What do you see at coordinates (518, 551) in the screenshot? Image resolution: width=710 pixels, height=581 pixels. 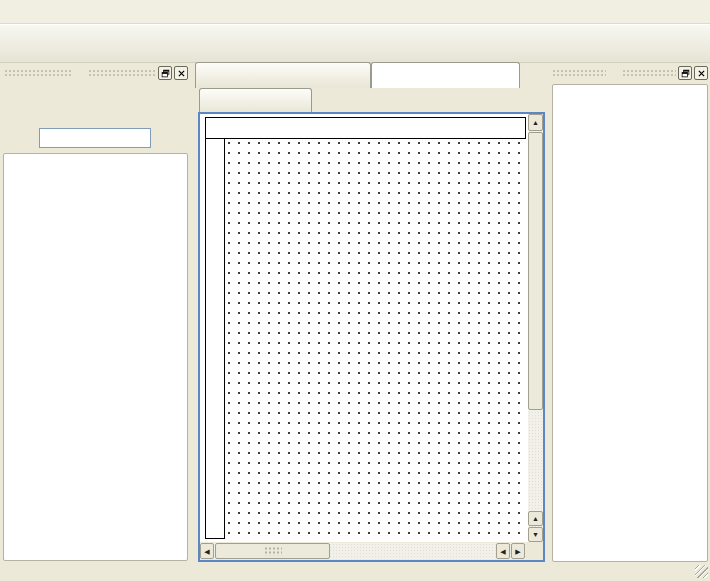 I see `scroll-right-button: ▶` at bounding box center [518, 551].